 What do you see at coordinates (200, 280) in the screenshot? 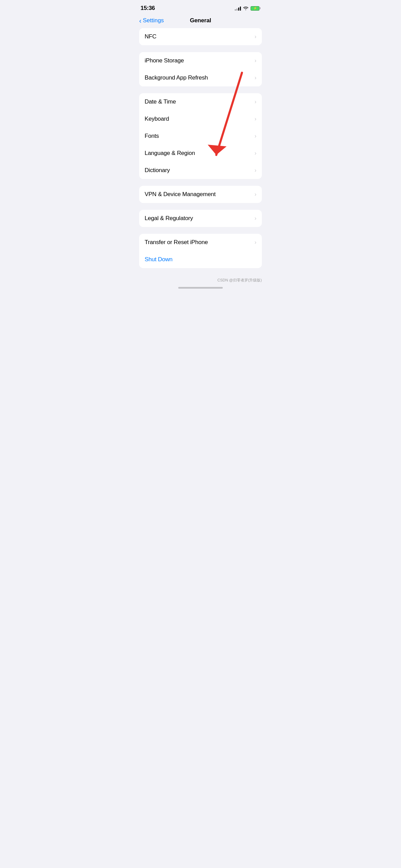
I see `watermark: CSDN @归零者罗(升级版)` at bounding box center [200, 280].